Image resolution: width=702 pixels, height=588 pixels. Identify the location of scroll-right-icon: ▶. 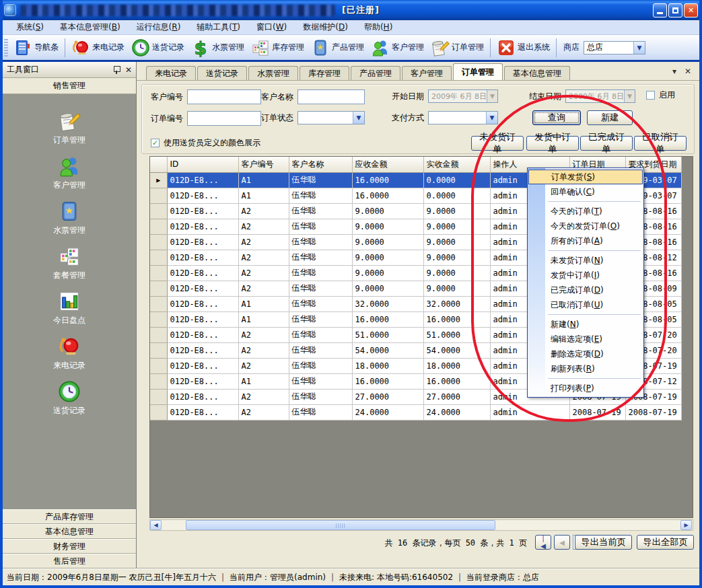
(687, 525).